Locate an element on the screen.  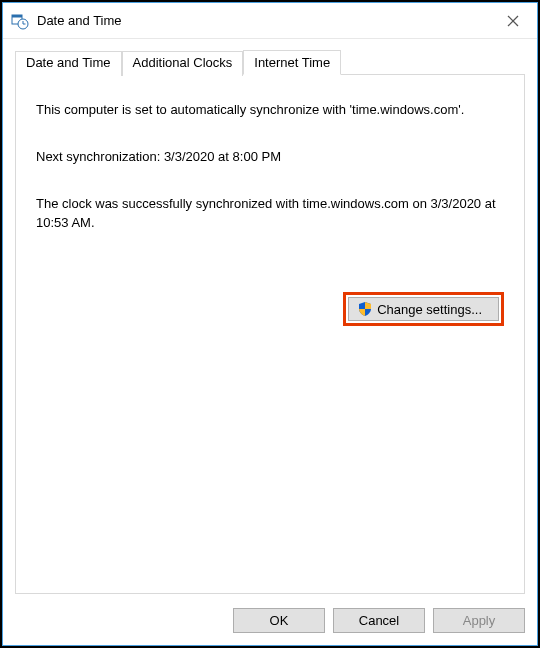
apply-button: Apply is located at coordinates (479, 620).